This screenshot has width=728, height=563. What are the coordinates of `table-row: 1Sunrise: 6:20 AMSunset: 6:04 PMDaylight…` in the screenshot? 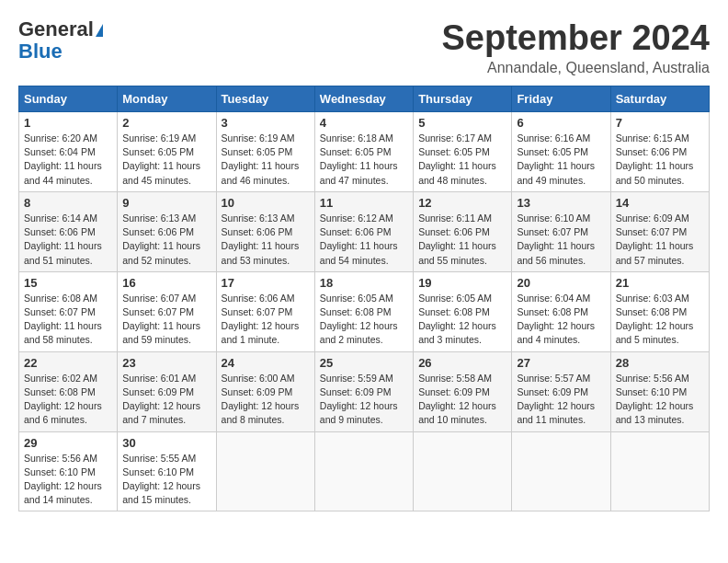 It's located at (68, 153).